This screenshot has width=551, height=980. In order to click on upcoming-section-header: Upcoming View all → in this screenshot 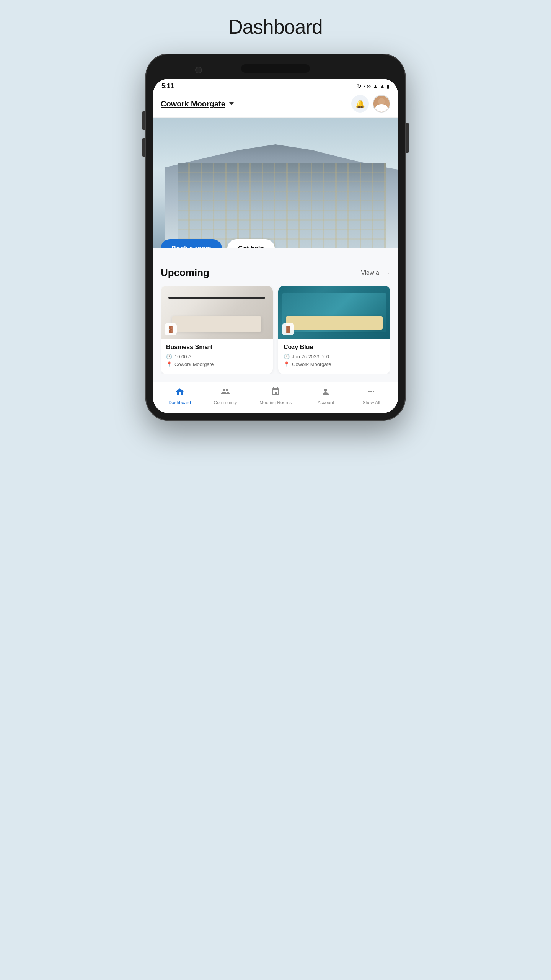, I will do `click(276, 273)`.